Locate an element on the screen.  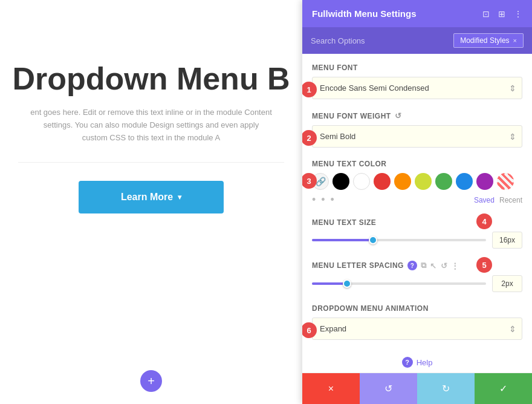
color-swatch-orange is located at coordinates (403, 181).